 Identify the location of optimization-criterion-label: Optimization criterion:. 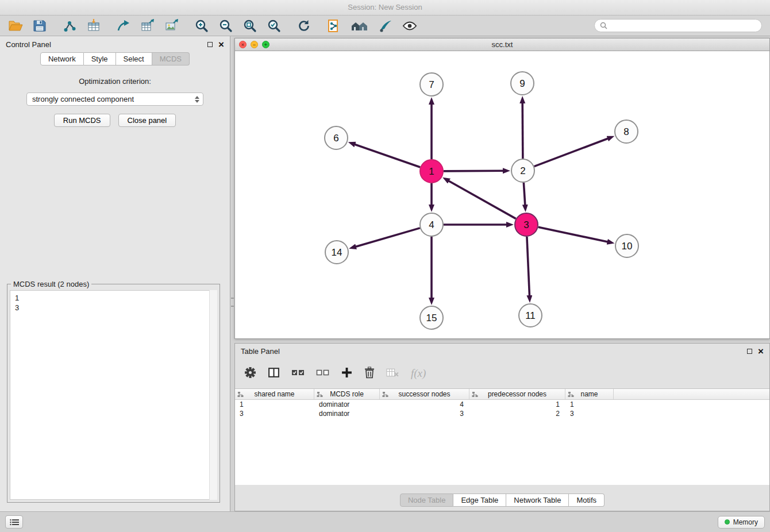
(115, 82).